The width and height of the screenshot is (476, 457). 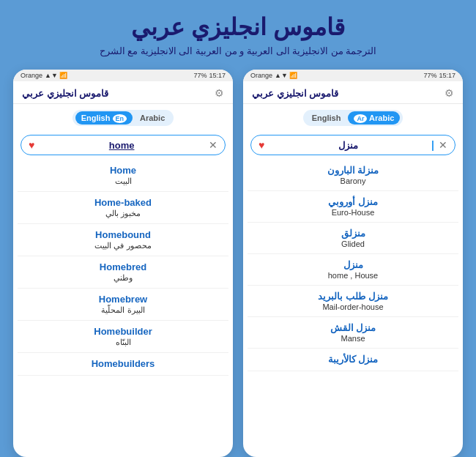 I want to click on cursor-right: |, so click(x=433, y=145).